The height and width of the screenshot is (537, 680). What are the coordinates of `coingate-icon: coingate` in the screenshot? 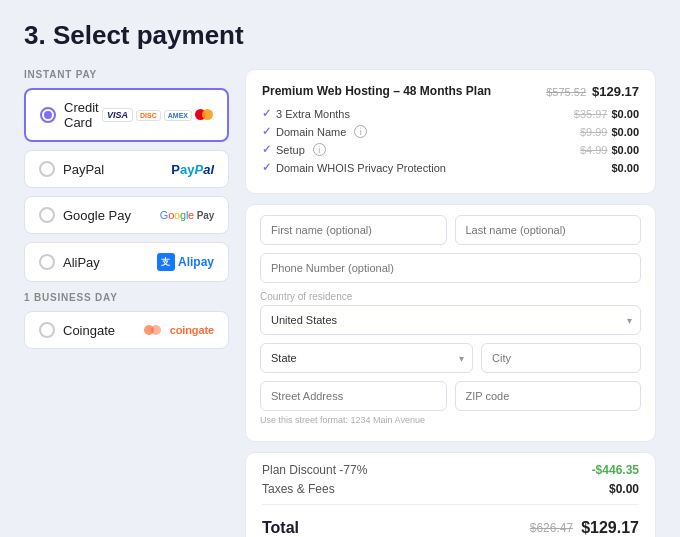 It's located at (179, 330).